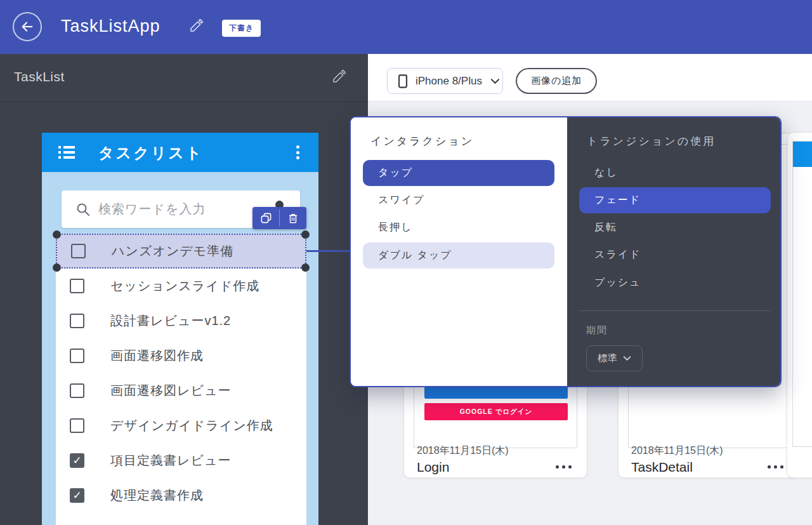 This screenshot has width=812, height=525. Describe the element at coordinates (403, 81) in the screenshot. I see `phone-icon` at that location.